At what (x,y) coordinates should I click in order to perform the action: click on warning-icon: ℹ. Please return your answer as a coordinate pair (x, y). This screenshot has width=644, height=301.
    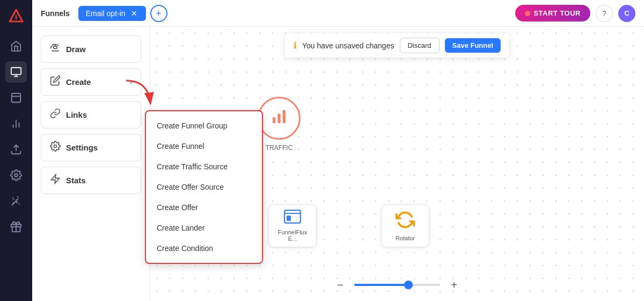
    Looking at the image, I should click on (295, 45).